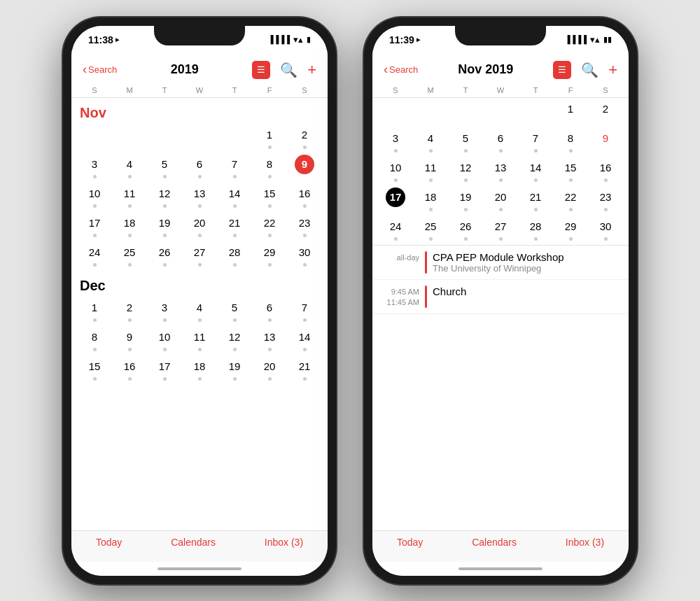 The image size is (700, 601). Describe the element at coordinates (200, 227) in the screenshot. I see `cal-day-nov-20: 20` at that location.